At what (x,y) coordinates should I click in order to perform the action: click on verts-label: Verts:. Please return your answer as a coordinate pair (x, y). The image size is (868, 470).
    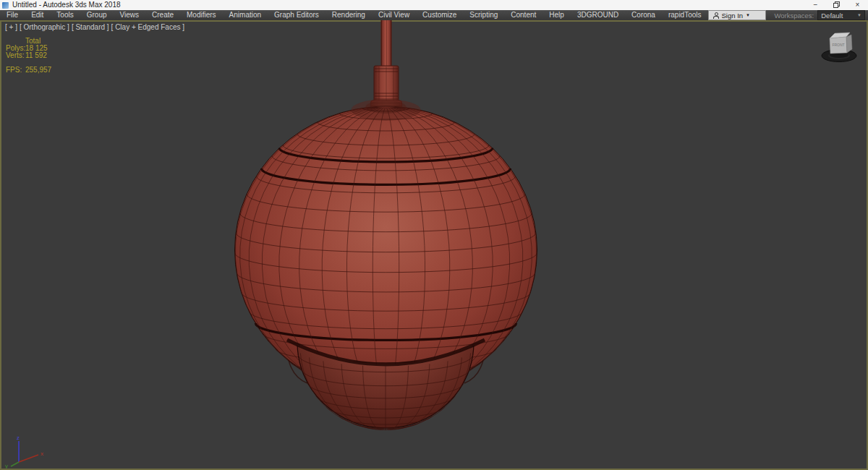
    Looking at the image, I should click on (16, 56).